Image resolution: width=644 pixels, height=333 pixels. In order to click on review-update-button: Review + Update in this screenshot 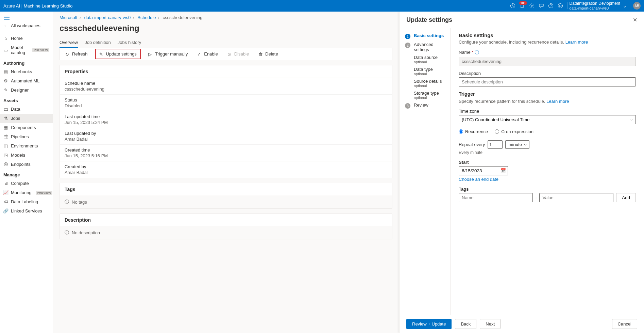, I will do `click(429, 324)`.